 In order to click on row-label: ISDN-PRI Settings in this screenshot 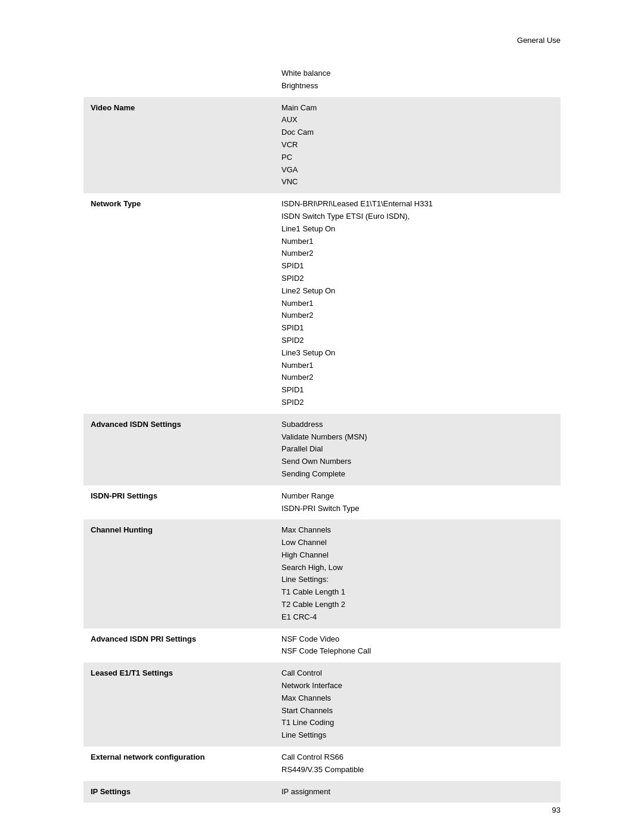, I will do `click(179, 503)`.